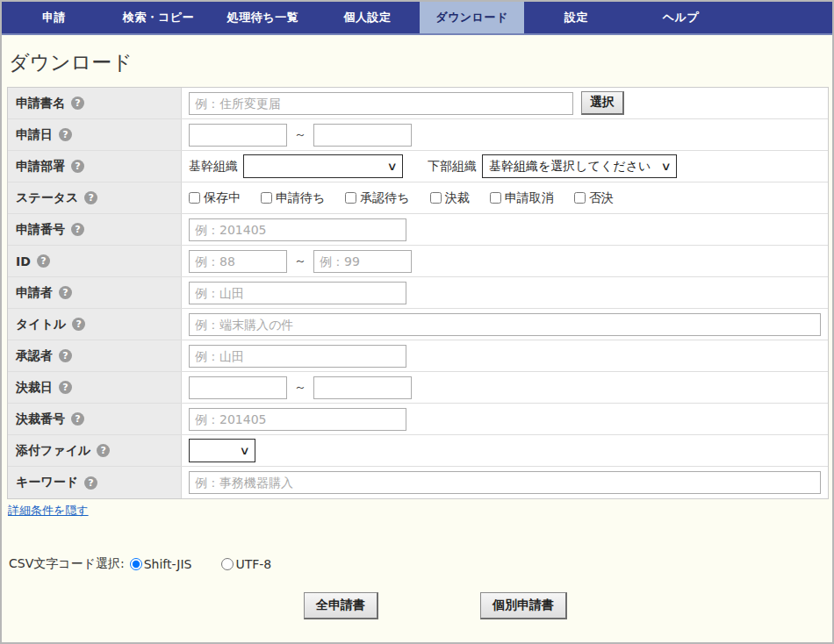 The image size is (834, 644). What do you see at coordinates (472, 18) in the screenshot?
I see `nav-tab-download: ダウンロード` at bounding box center [472, 18].